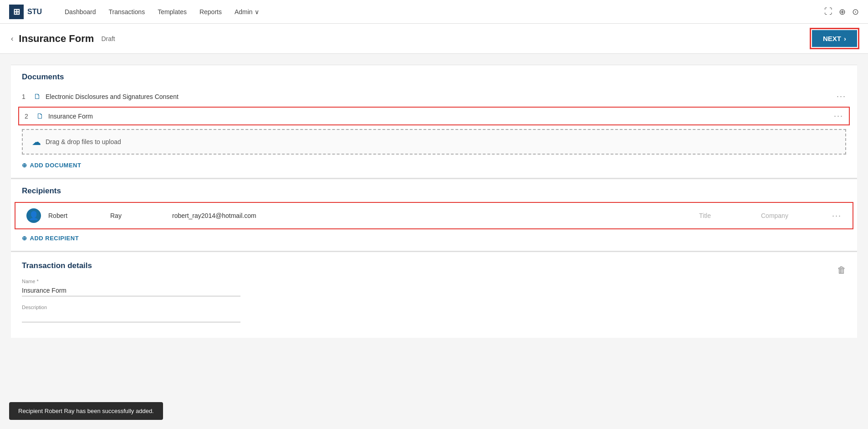  I want to click on logo-icon: ⊞, so click(16, 12).